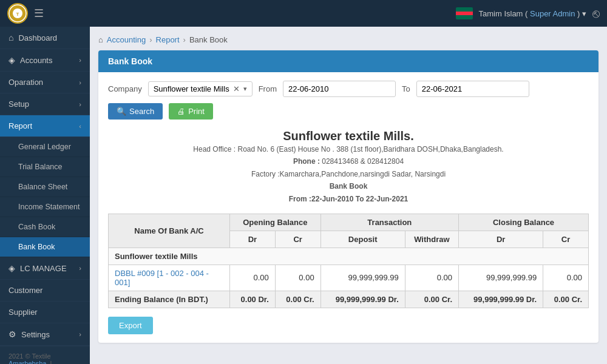 The height and width of the screenshot is (364, 607). I want to click on close-cr-cell: 0.00, so click(566, 278).